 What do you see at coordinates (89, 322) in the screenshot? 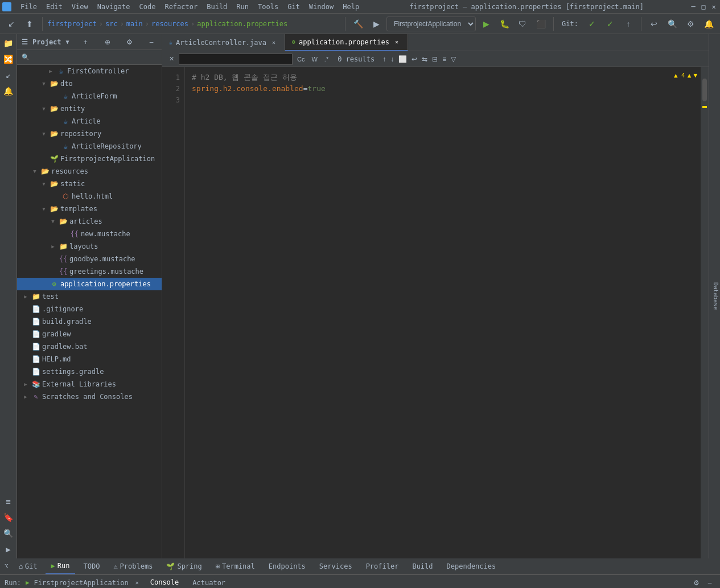
I see `tree-item-build-gradle: ▶ 📄 build.gradle` at bounding box center [89, 322].